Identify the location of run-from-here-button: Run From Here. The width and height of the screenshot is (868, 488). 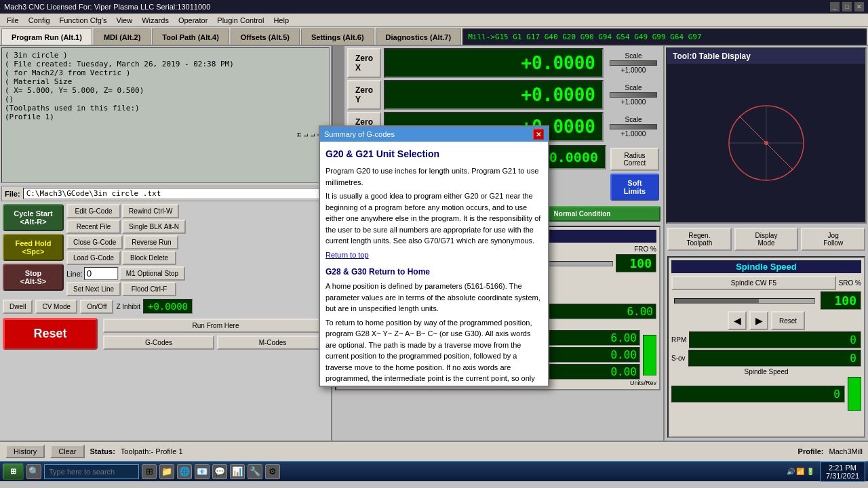
(216, 325).